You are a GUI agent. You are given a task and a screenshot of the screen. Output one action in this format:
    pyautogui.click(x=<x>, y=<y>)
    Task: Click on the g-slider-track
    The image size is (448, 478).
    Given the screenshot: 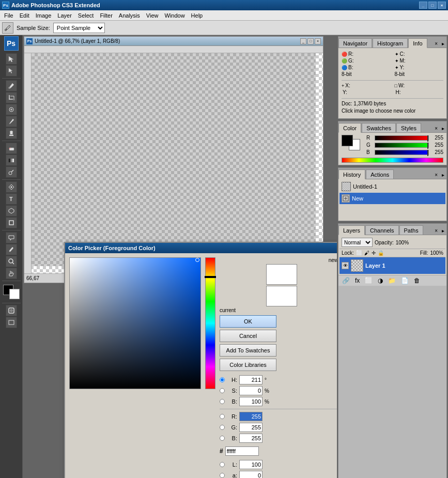 What is the action you would take?
    pyautogui.click(x=402, y=145)
    